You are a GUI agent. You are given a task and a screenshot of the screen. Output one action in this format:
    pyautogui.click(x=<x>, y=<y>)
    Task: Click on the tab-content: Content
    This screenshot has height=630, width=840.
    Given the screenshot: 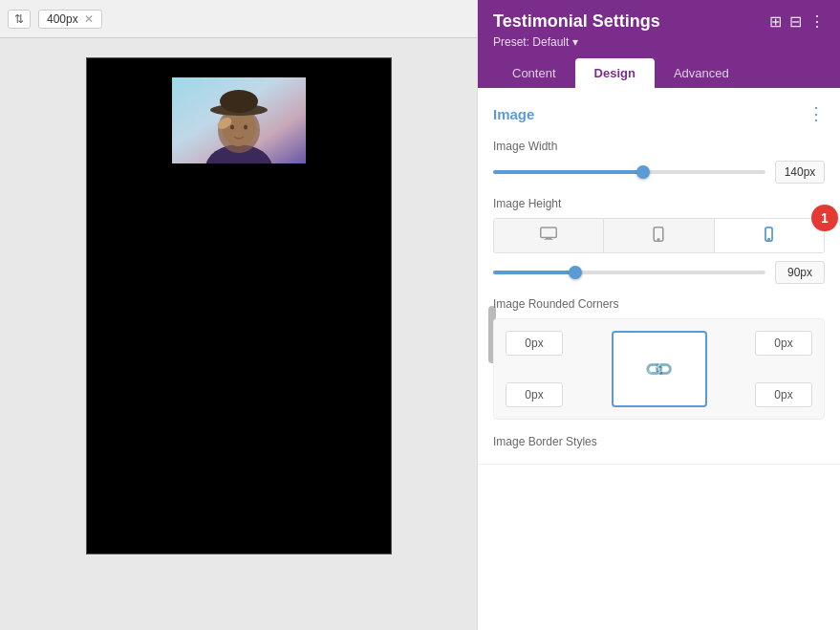 What is the action you would take?
    pyautogui.click(x=534, y=73)
    